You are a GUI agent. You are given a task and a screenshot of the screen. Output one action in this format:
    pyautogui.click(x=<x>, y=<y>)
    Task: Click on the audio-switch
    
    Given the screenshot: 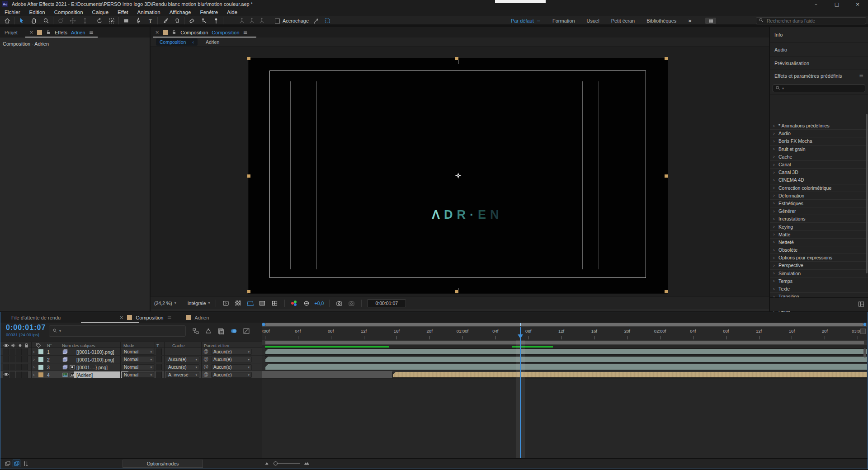 What is the action you would take?
    pyautogui.click(x=13, y=367)
    